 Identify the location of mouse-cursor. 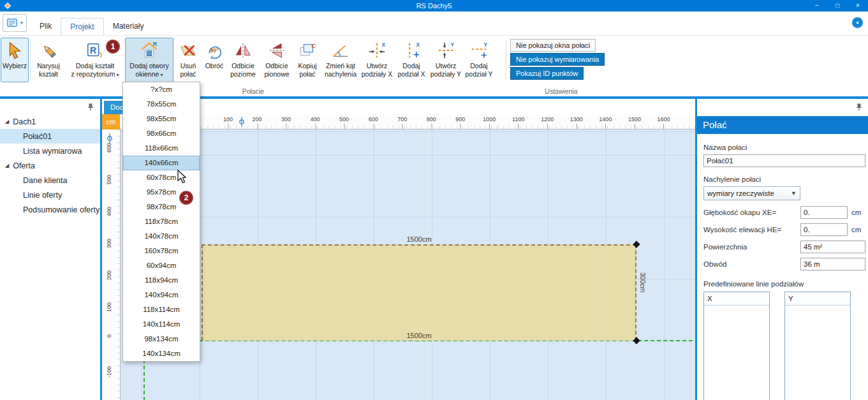
(182, 177).